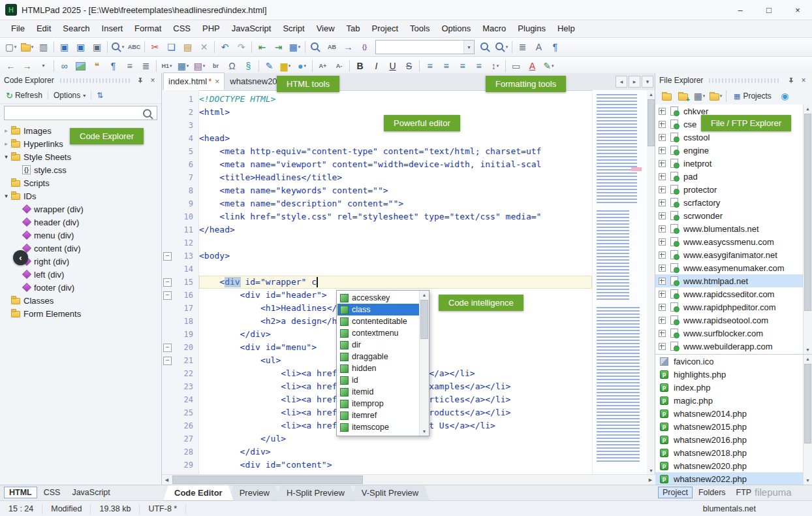  Describe the element at coordinates (379, 321) in the screenshot. I see `autocomplete-item: contenteditable` at that location.